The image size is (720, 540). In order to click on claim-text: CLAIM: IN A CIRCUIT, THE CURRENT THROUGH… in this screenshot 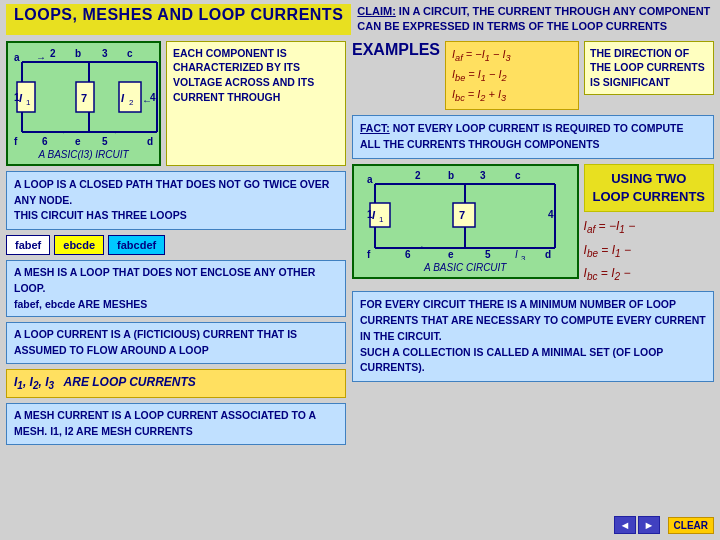, I will do `click(536, 20)`.